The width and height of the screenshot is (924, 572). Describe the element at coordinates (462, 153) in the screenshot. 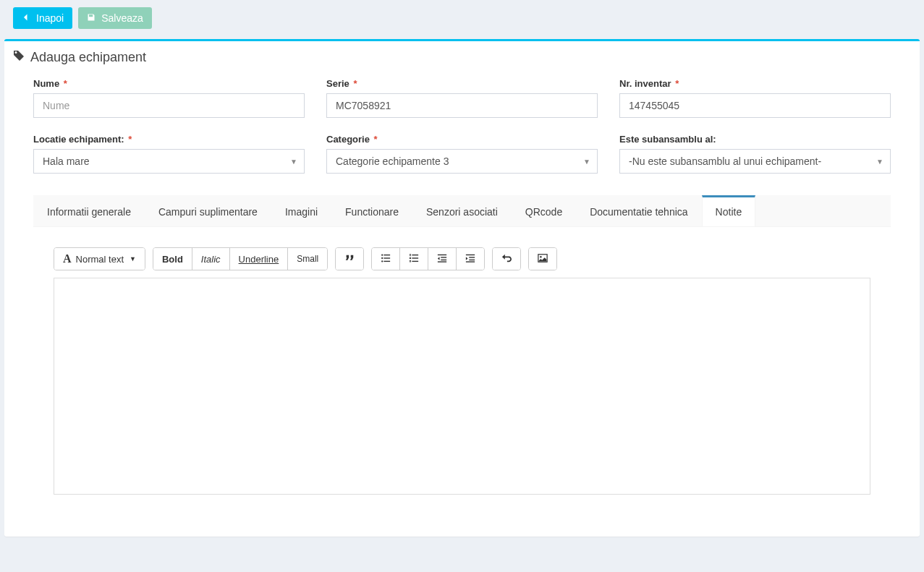

I see `form-row-2: Locatie echipament: * Hala mare ▼ Catego…` at that location.